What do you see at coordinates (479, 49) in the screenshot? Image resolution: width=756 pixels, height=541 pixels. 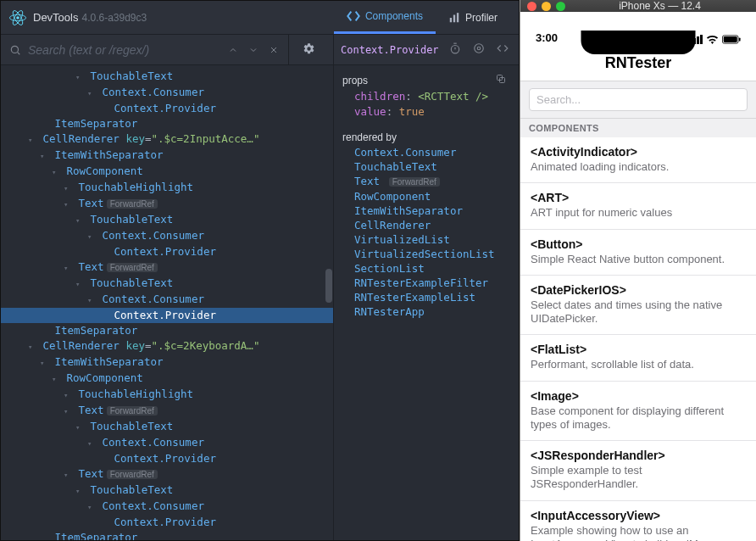 I see `crosshair-icon` at bounding box center [479, 49].